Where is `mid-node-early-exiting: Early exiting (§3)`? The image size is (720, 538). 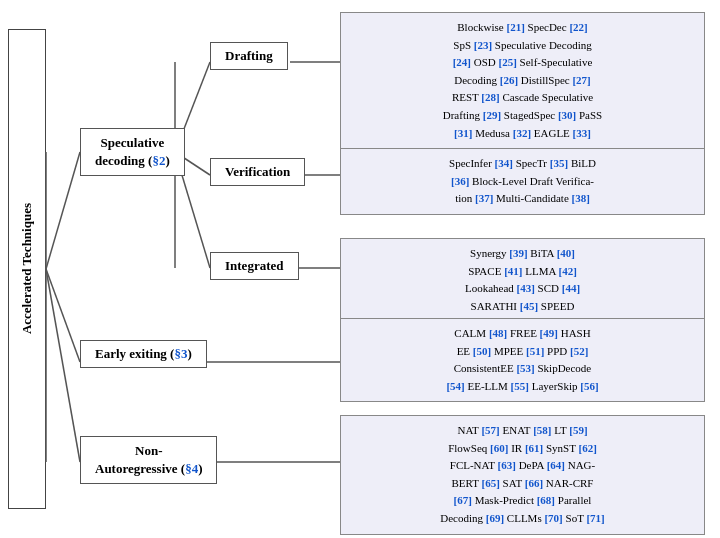 mid-node-early-exiting: Early exiting (§3) is located at coordinates (144, 354).